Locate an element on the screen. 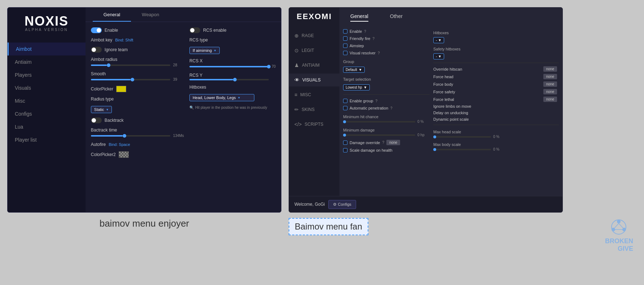 Image resolution: width=644 pixels, height=285 pixels. caption-right-text: Baimov menu fan is located at coordinates (328, 226).